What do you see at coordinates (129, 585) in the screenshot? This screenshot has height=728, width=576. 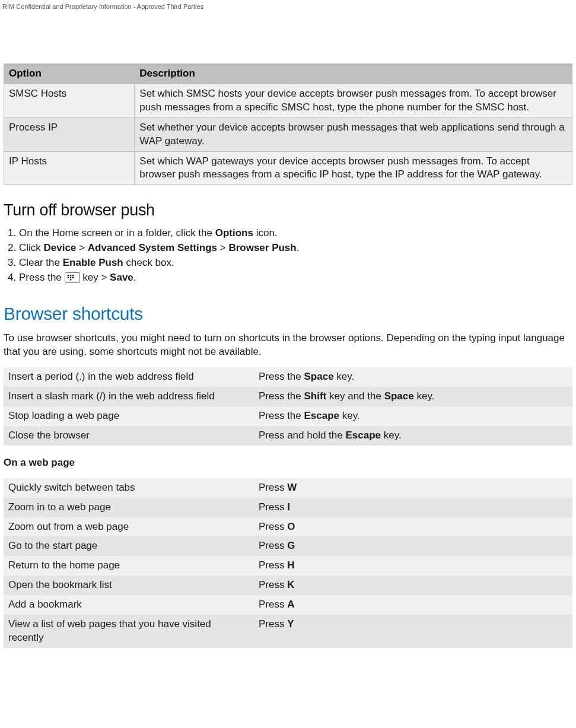 I see `shortcut-action: Open the bookmark list` at bounding box center [129, 585].